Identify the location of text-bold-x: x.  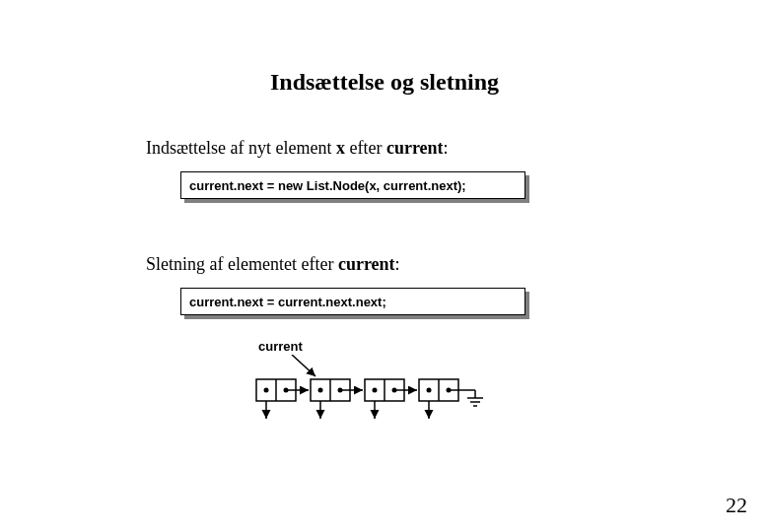
(341, 148).